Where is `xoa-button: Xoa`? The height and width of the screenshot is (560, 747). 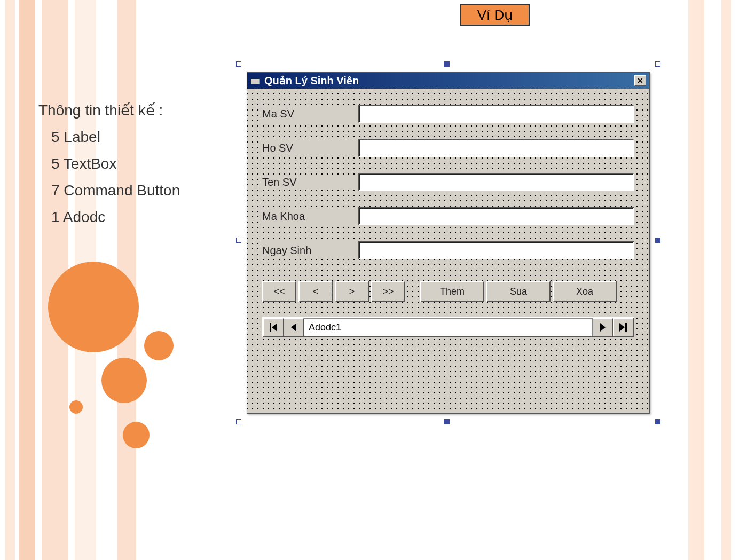
xoa-button: Xoa is located at coordinates (585, 291).